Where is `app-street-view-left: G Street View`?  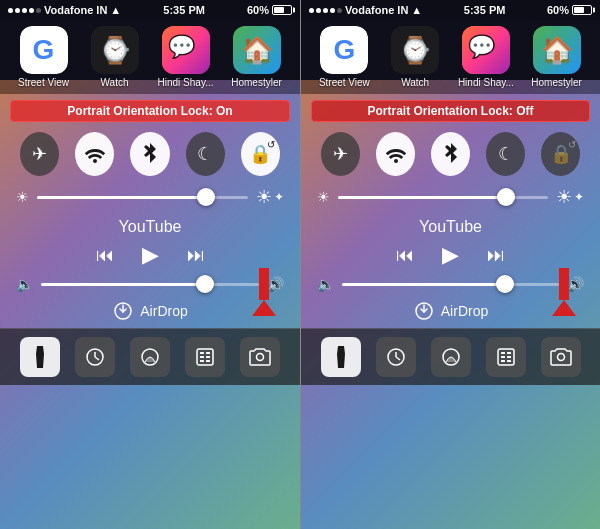
app-street-view-left: G Street View is located at coordinates (44, 57).